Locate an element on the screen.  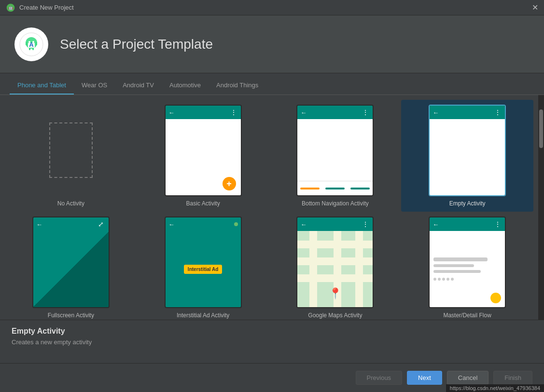
back-icon-2: ← is located at coordinates (303, 113).